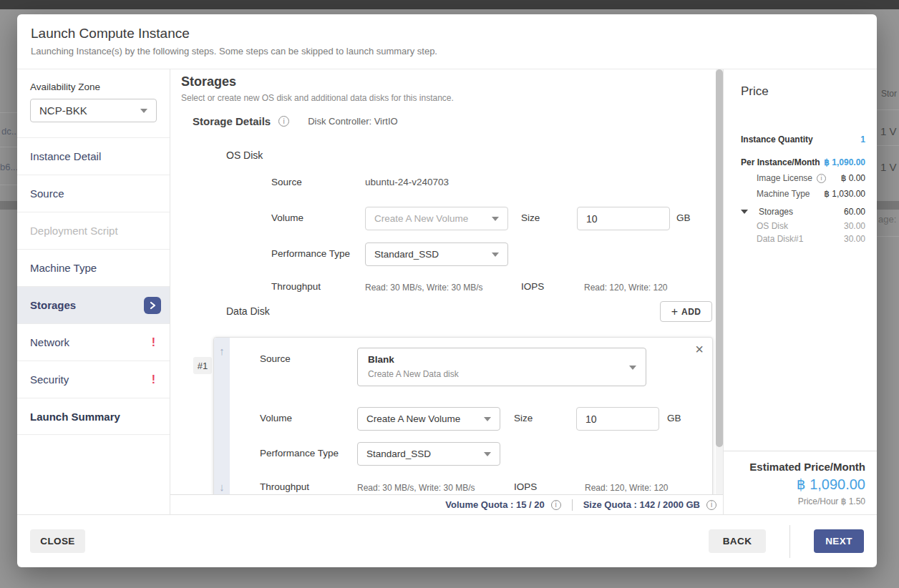 The width and height of the screenshot is (899, 588). I want to click on background-table-header: Stor, so click(889, 94).